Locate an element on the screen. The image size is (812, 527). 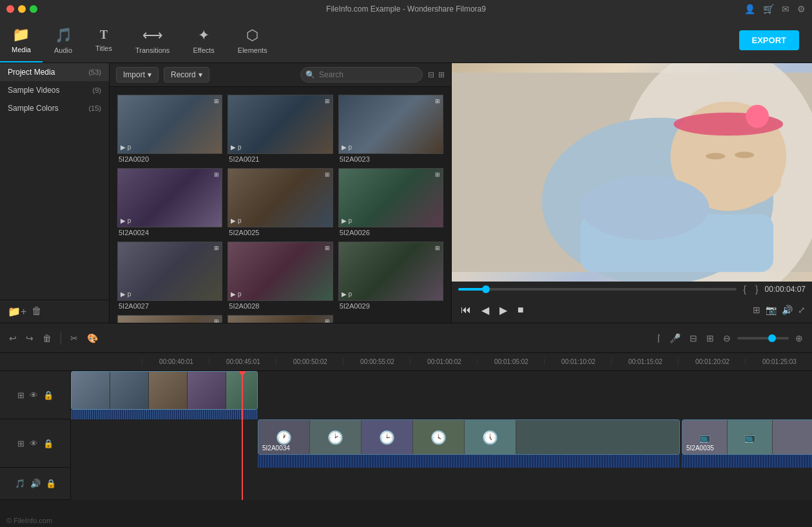
track-lock-icon: 🔒 is located at coordinates (48, 396).